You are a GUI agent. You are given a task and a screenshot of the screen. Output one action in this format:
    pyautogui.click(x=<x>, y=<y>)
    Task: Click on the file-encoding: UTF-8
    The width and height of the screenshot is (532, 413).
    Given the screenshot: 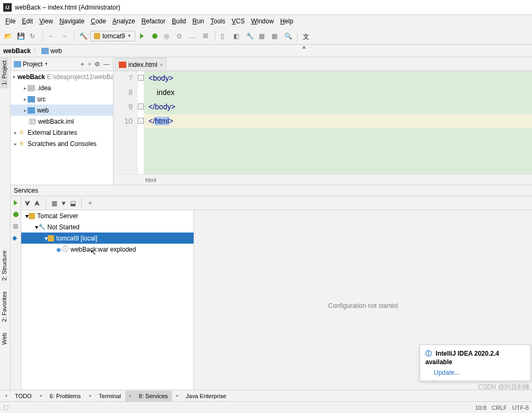 What is the action you would take?
    pyautogui.click(x=521, y=408)
    